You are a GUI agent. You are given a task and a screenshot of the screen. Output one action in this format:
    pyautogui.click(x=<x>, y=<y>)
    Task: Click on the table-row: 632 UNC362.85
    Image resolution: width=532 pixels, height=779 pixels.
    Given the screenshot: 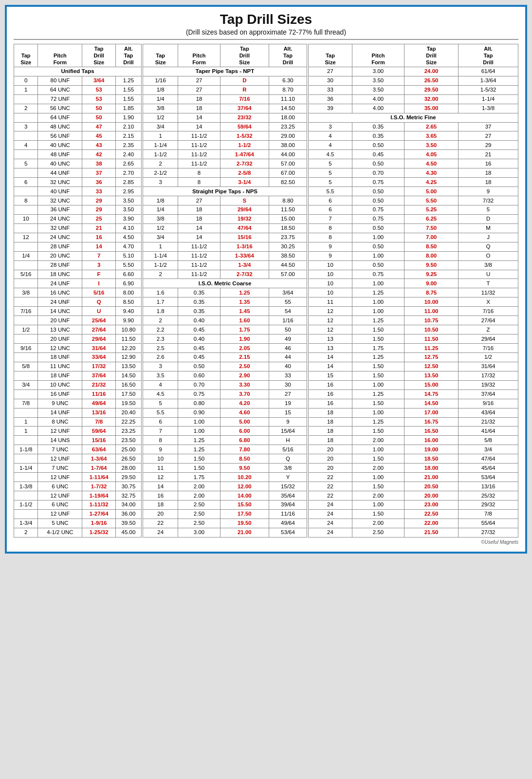 What is the action you would take?
    pyautogui.click(x=78, y=182)
    